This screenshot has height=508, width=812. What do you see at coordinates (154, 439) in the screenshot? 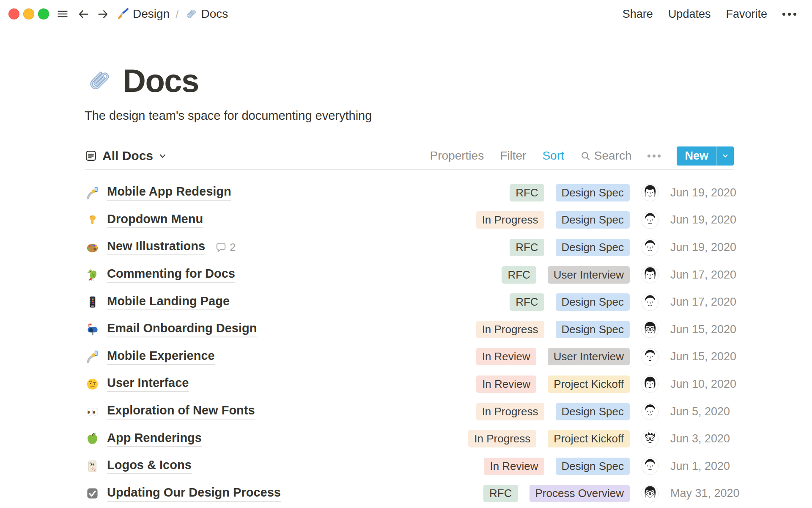
I see `doc-title-link: App Renderings` at bounding box center [154, 439].